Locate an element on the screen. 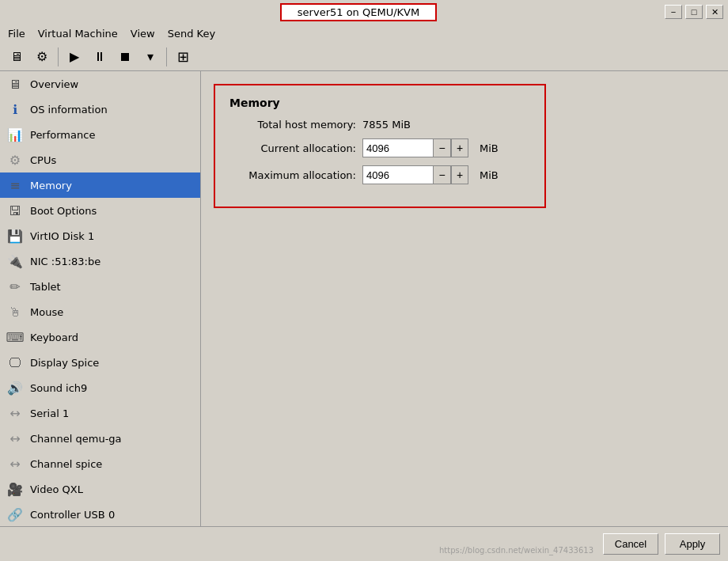 Image resolution: width=728 pixels, height=561 pixels. sidebar-label-overview: Overview is located at coordinates (54, 84).